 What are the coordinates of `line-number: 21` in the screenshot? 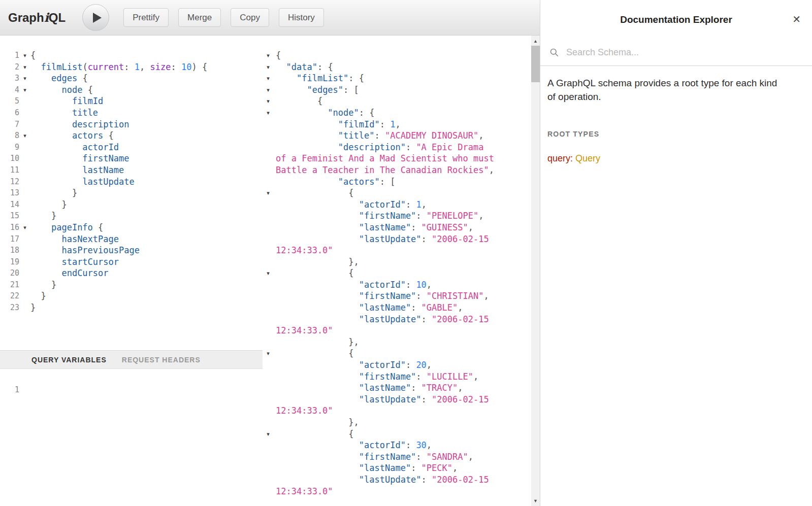 It's located at (10, 285).